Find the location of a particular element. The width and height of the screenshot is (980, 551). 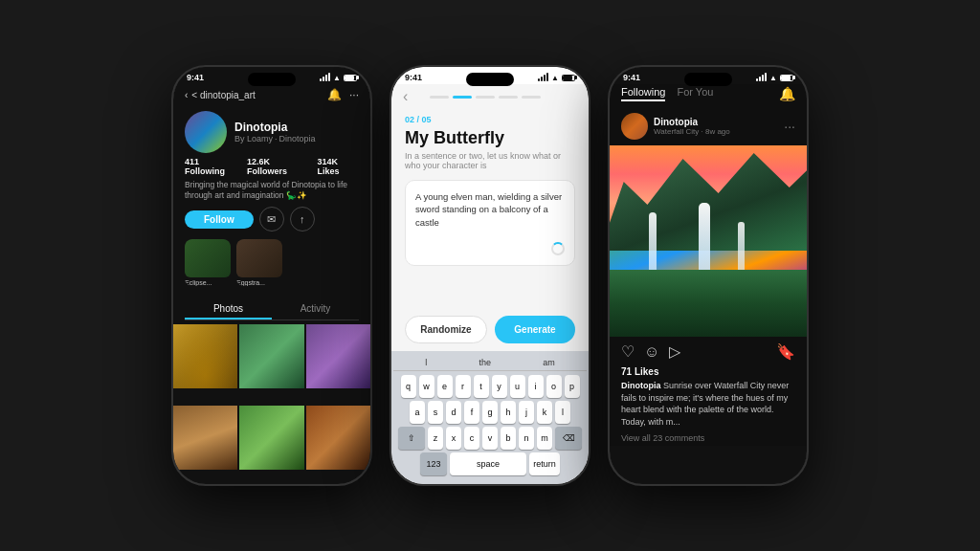

status-icons-2: ▲ is located at coordinates (557, 78).